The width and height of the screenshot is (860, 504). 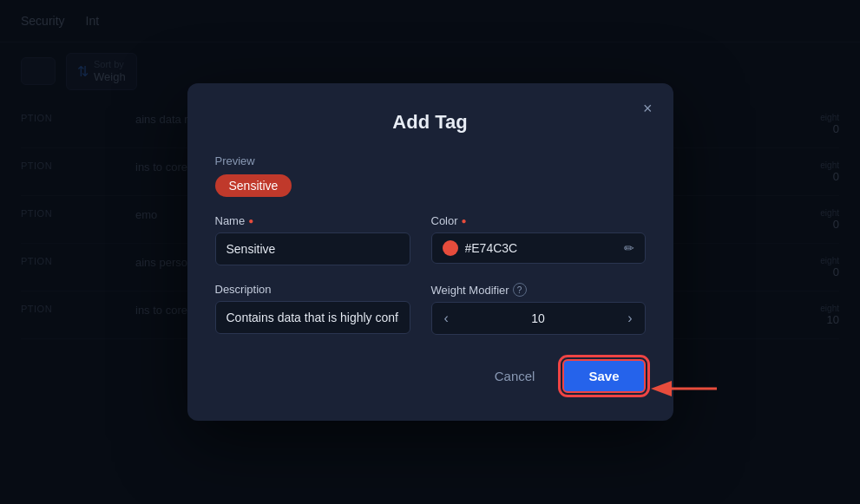 I want to click on stepper-decrement-button: ‹, so click(x=446, y=318).